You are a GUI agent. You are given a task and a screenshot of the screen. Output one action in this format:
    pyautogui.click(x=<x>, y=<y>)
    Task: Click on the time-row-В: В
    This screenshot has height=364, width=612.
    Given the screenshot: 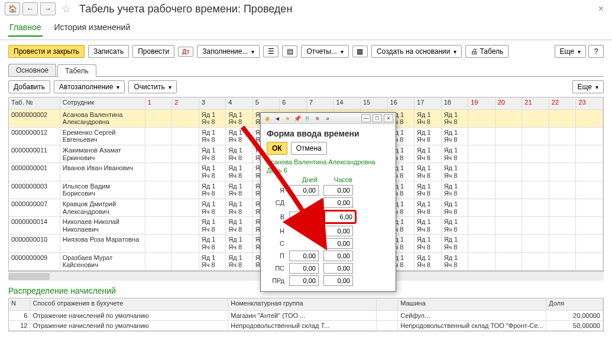 What is the action you would take?
    pyautogui.click(x=328, y=217)
    